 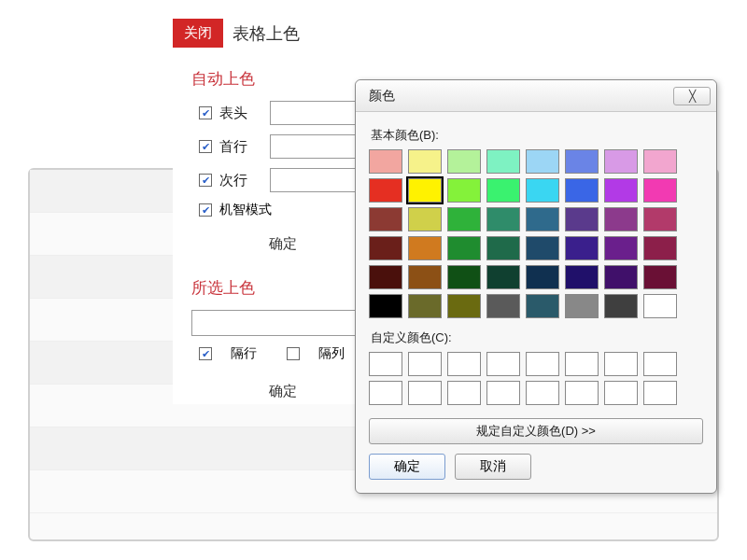 What do you see at coordinates (205, 210) in the screenshot?
I see `checkbox-smart` at bounding box center [205, 210].